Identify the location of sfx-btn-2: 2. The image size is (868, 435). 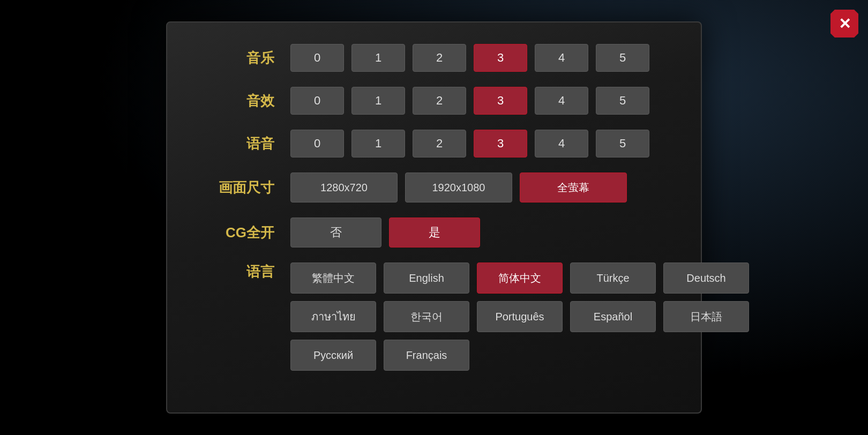
(439, 101).